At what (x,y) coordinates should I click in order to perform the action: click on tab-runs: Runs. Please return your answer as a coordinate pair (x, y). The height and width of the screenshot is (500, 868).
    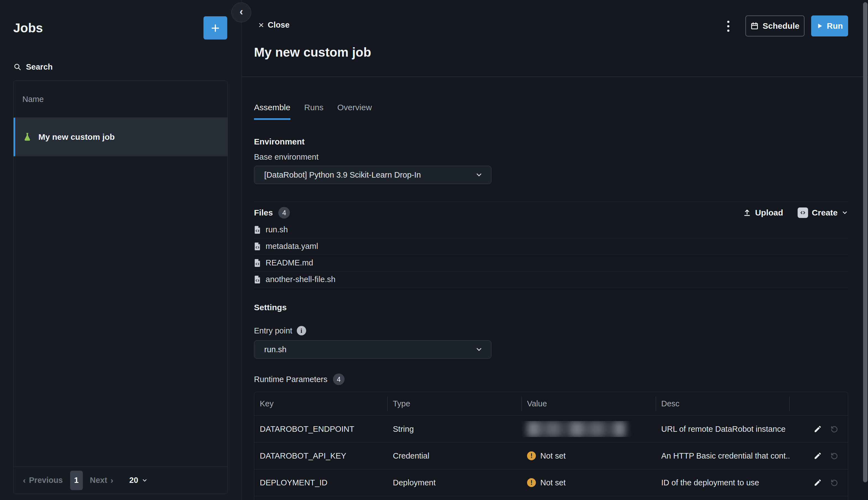
    Looking at the image, I should click on (314, 111).